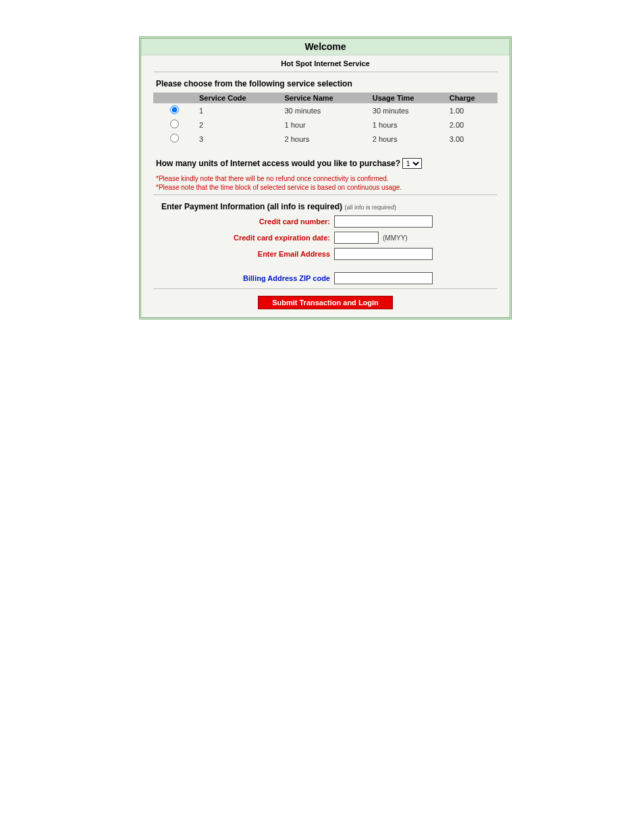 The height and width of the screenshot is (834, 644). Describe the element at coordinates (412, 163) in the screenshot. I see `units-select: 1` at that location.